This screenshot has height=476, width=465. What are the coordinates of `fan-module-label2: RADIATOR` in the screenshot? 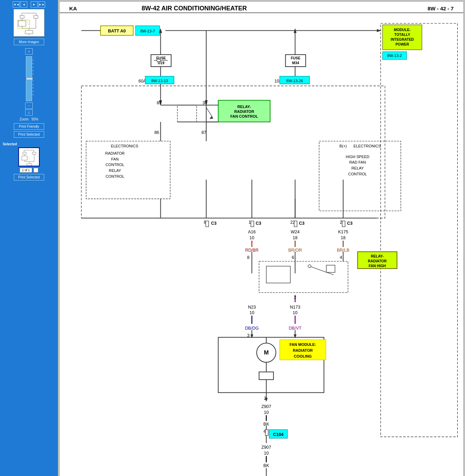 It's located at (303, 350).